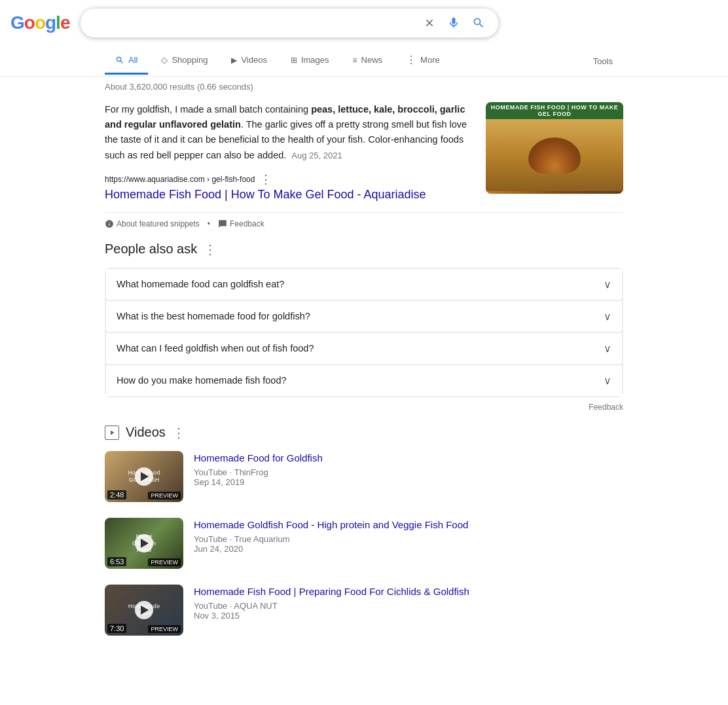 This screenshot has width=728, height=705. Describe the element at coordinates (40, 23) in the screenshot. I see `google-logo: Google` at that location.